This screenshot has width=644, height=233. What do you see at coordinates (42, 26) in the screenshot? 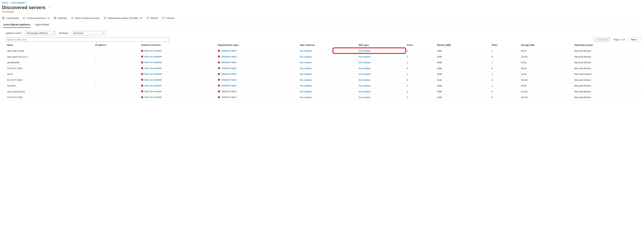
I see `tab-import: Import based` at bounding box center [42, 26].